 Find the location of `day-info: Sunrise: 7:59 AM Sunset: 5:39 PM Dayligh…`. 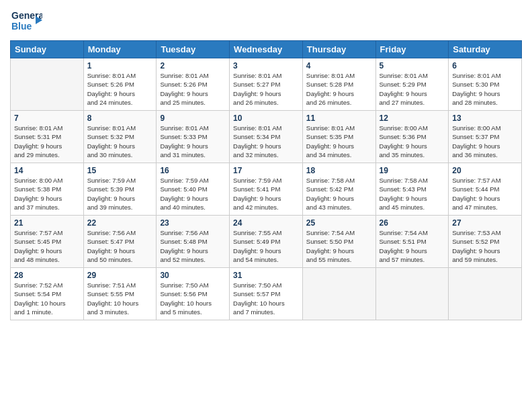

day-info: Sunrise: 7:59 AM Sunset: 5:39 PM Dayligh… is located at coordinates (120, 193).